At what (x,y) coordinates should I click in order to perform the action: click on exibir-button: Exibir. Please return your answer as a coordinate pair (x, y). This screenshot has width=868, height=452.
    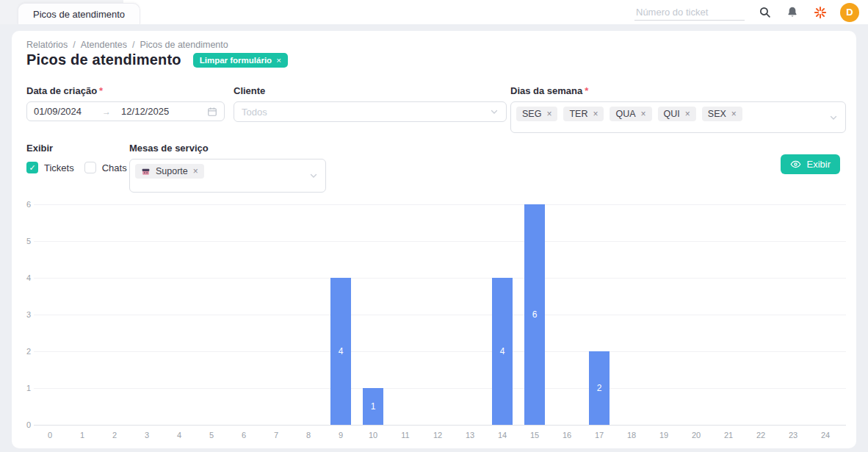
    Looking at the image, I should click on (811, 165).